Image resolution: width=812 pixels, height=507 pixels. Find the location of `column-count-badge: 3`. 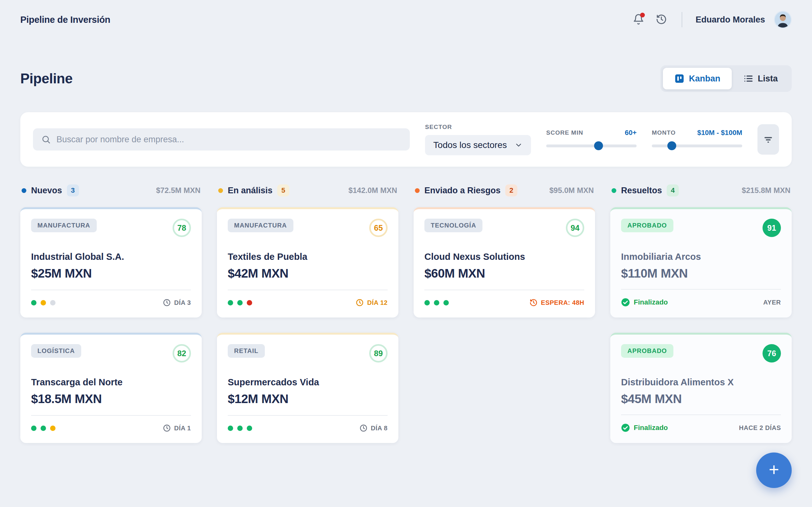

column-count-badge: 3 is located at coordinates (73, 190).